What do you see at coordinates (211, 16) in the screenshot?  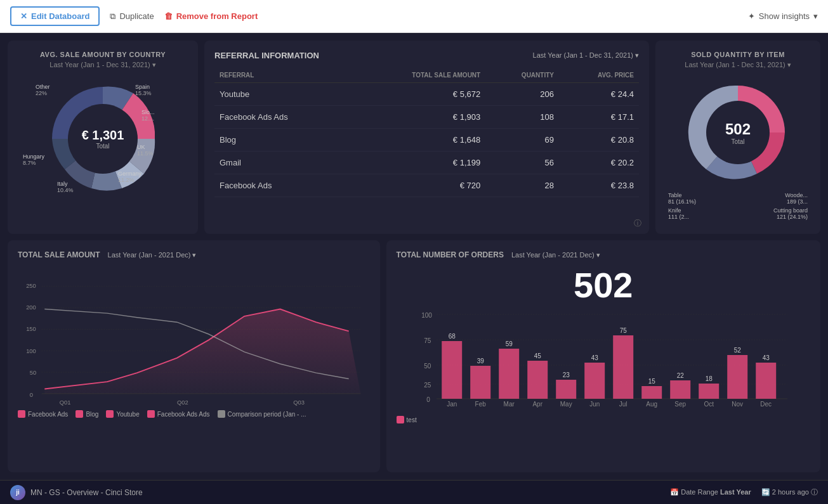 I see `remove-from-report-button: 🗑 Remove from Report` at bounding box center [211, 16].